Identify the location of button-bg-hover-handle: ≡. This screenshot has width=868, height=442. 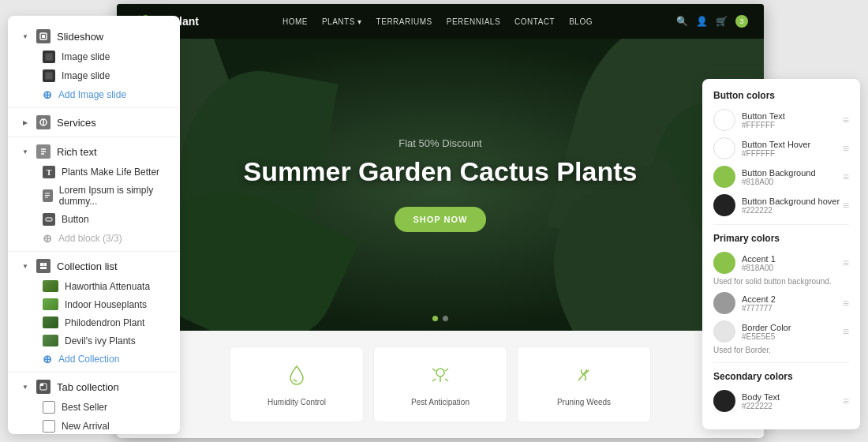
(846, 205).